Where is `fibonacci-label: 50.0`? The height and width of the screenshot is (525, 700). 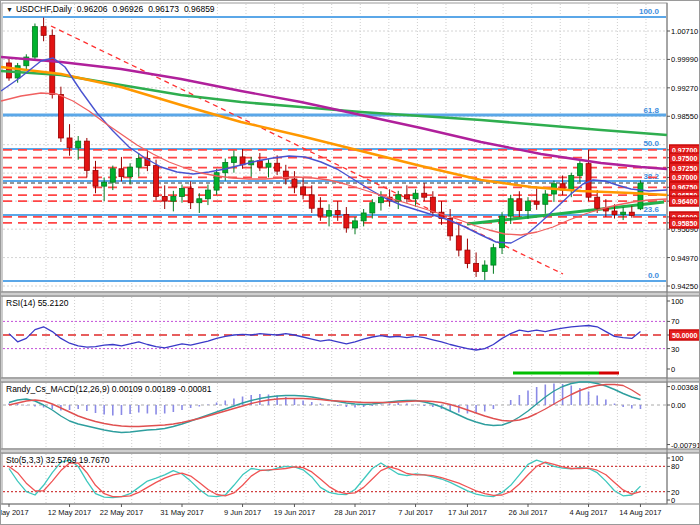 fibonacci-label: 50.0 is located at coordinates (651, 144).